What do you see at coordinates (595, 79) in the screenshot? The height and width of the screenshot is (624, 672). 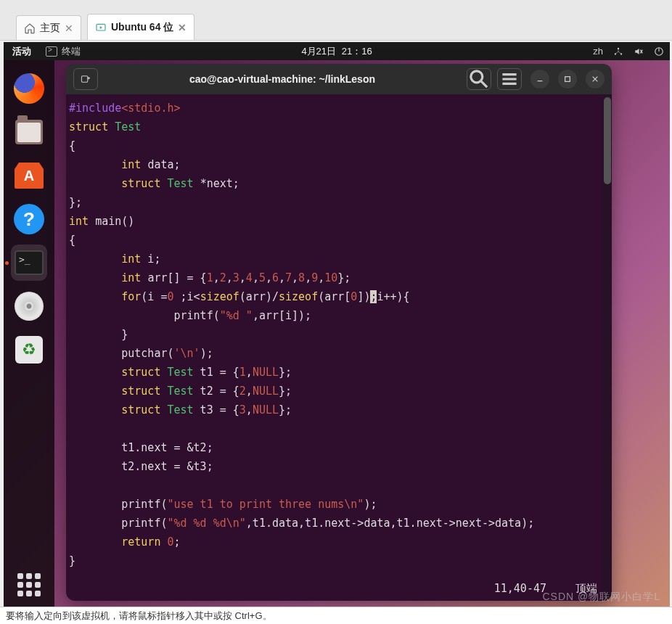 I see `close-button` at bounding box center [595, 79].